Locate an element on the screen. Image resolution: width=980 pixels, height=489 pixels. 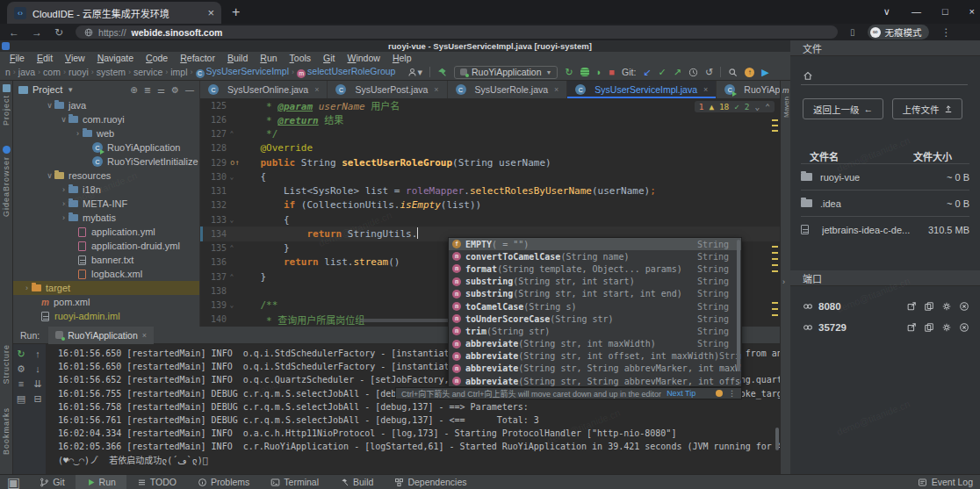
locate-icon: ⊕ is located at coordinates (133, 90).